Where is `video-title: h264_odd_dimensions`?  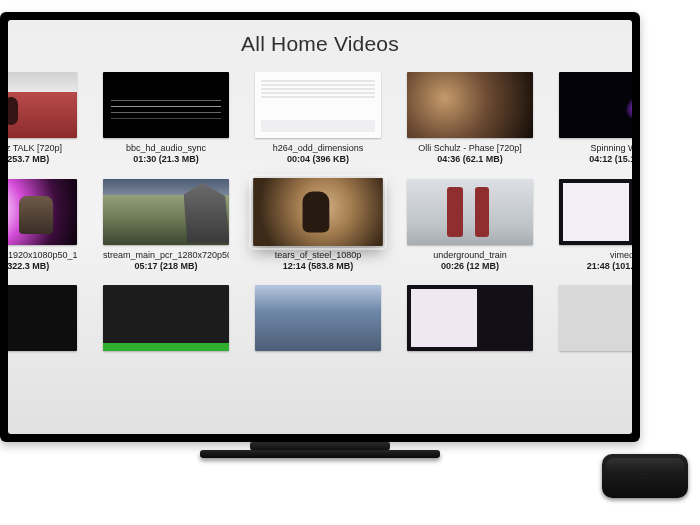 video-title: h264_odd_dimensions is located at coordinates (318, 148).